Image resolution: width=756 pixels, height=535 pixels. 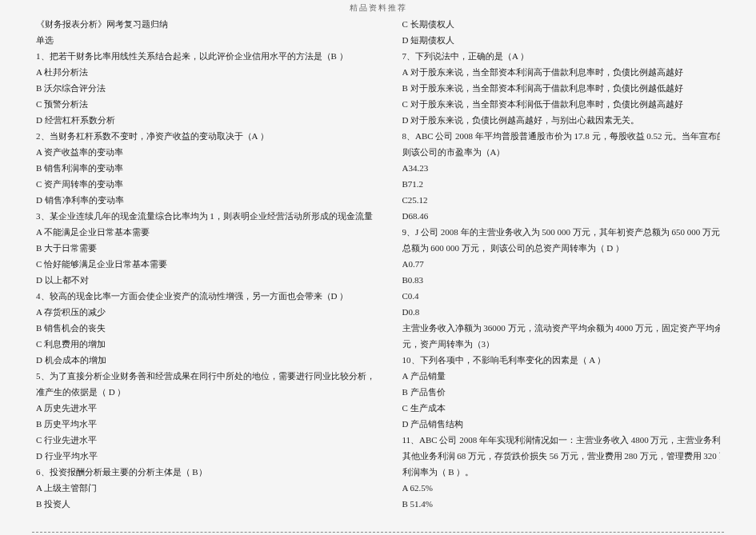 I want to click on text-line: B 对于股东来说，当全部资本利润高于借款利息率时，负债比例越低越好, so click(x=562, y=88).